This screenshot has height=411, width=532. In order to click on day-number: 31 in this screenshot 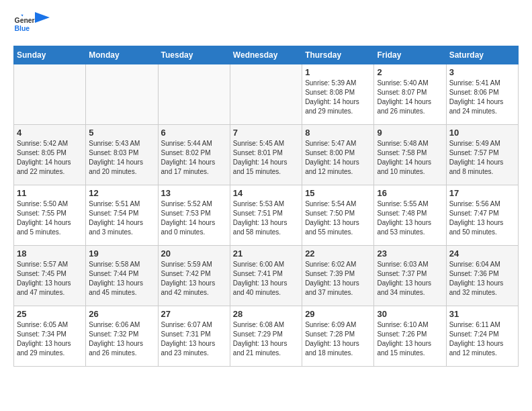, I will do `click(482, 314)`.